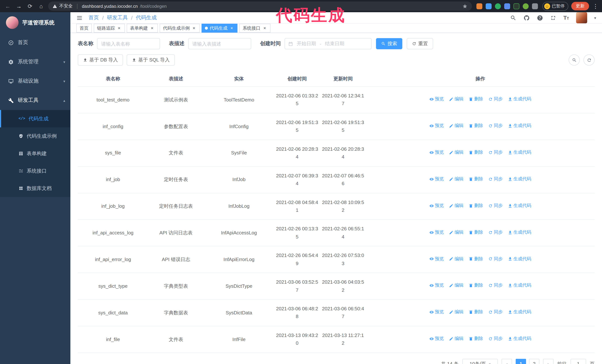  What do you see at coordinates (553, 18) in the screenshot?
I see `fullscreen-icon` at bounding box center [553, 18].